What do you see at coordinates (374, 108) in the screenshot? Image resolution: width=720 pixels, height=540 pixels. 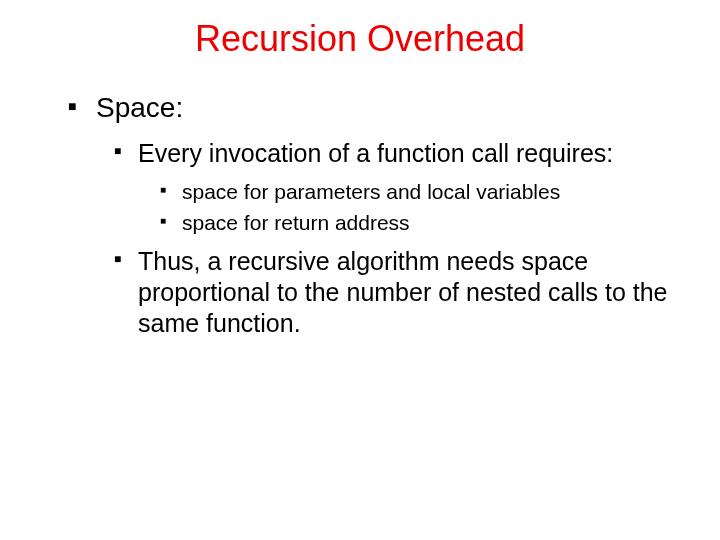 I see `bullet-level1: Space:` at bounding box center [374, 108].